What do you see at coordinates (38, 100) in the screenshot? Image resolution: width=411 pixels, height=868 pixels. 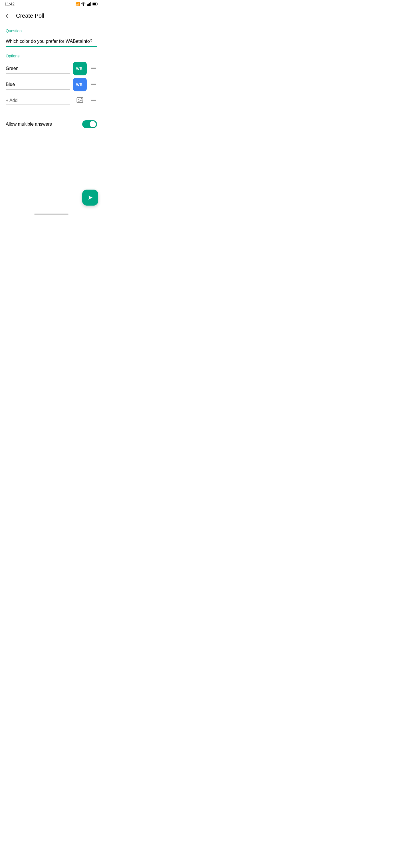 I see `add-option-label: + Add` at bounding box center [38, 100].